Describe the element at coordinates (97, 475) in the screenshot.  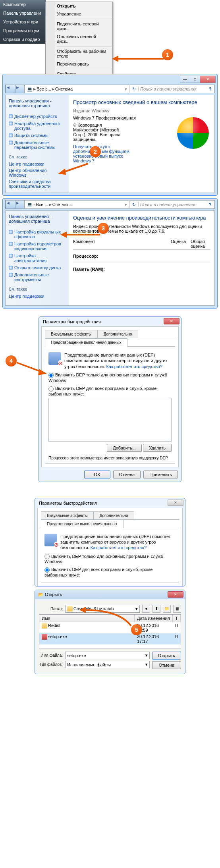
I see `ok-button: OK` at that location.